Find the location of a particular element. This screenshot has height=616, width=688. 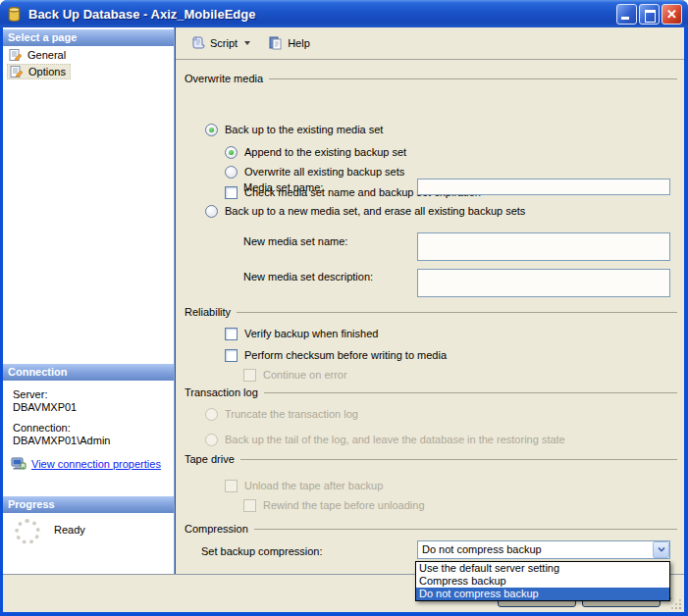

sidebar-item-label: General is located at coordinates (47, 55).